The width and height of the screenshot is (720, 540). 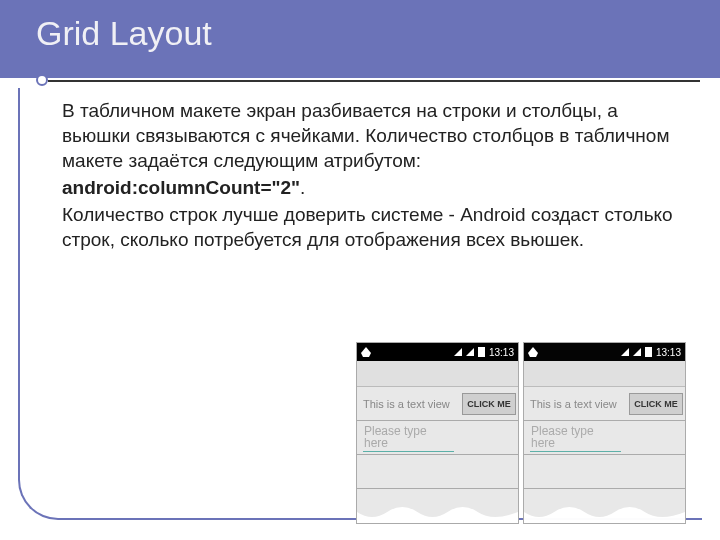 What do you see at coordinates (302, 188) in the screenshot?
I see `attribute-suffix: .` at bounding box center [302, 188].